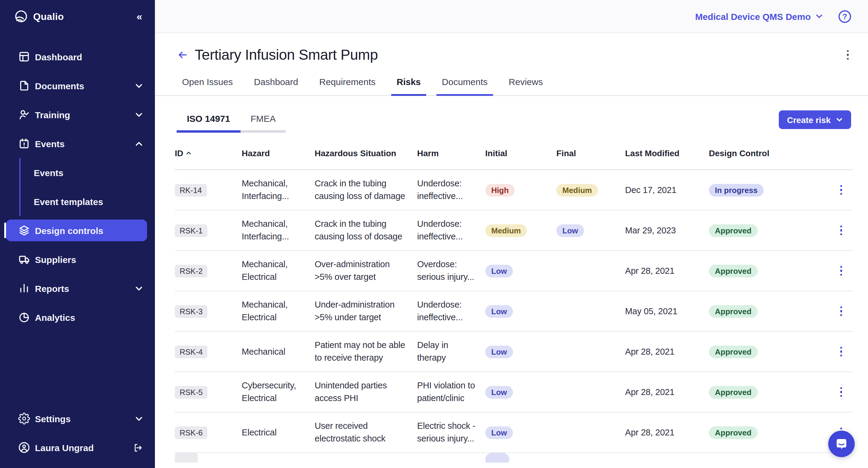  Describe the element at coordinates (78, 57) in the screenshot. I see `sidebar-item-dashboard: Dashboard` at that location.